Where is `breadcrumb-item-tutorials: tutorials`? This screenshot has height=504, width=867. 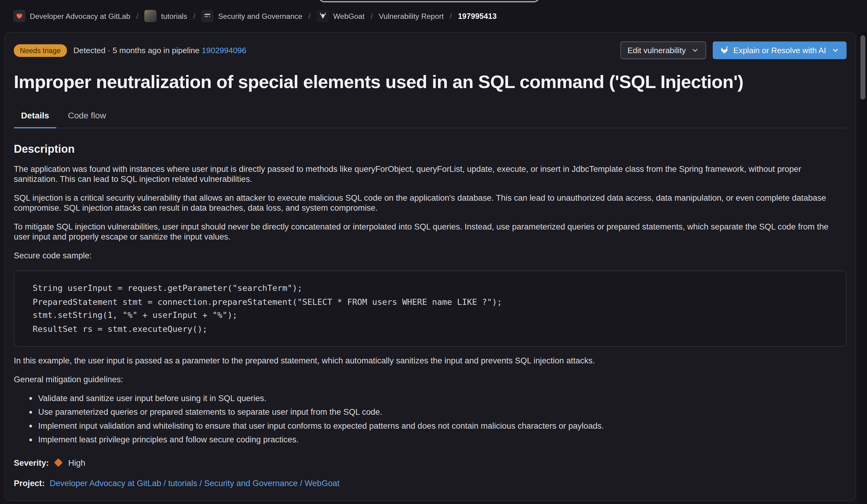
breadcrumb-item-tutorials: tutorials is located at coordinates (166, 16).